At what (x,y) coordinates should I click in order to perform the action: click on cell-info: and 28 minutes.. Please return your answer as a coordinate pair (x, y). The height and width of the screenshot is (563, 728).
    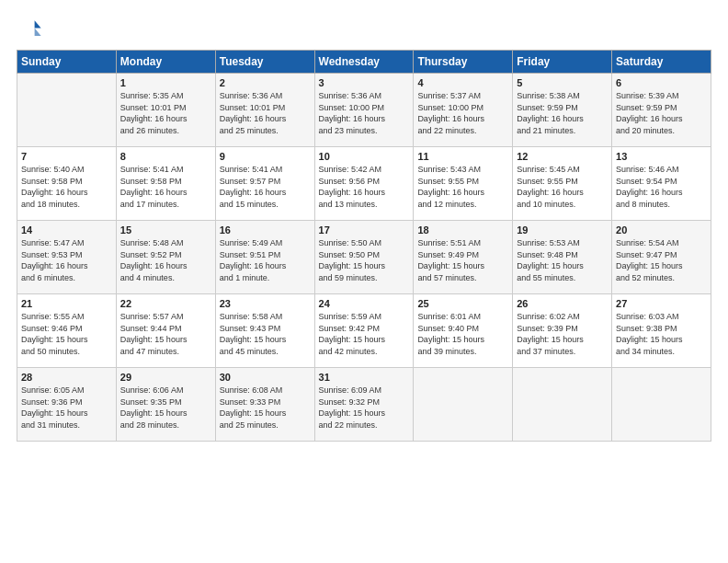
    Looking at the image, I should click on (165, 425).